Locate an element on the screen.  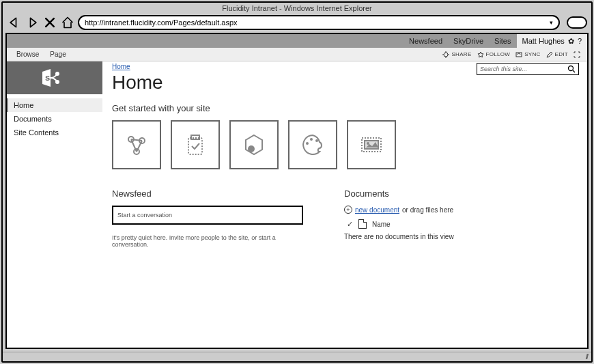
ribbon: Browse Page SHARE FOLLOW SYNC EDIT is located at coordinates (297, 55).